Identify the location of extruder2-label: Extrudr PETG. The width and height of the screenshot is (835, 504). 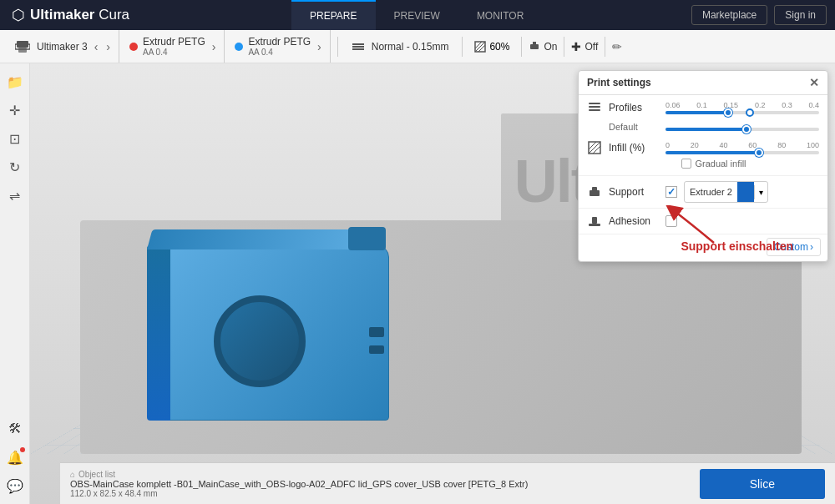
(279, 42).